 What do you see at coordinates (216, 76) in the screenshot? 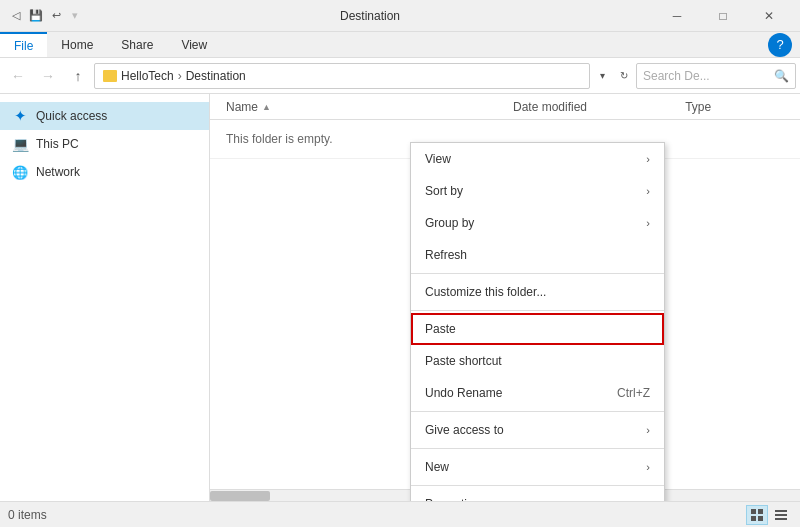
I see `path-destination: Destination` at bounding box center [216, 76].